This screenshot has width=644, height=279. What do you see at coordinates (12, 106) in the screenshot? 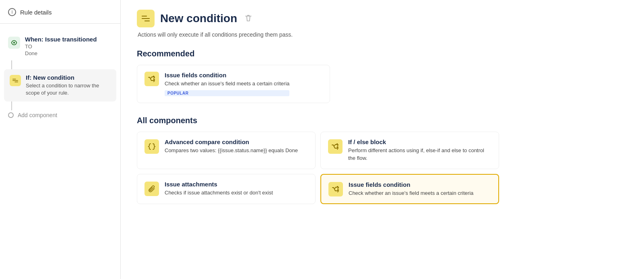
I see `connector-line-bottom` at bounding box center [12, 106].